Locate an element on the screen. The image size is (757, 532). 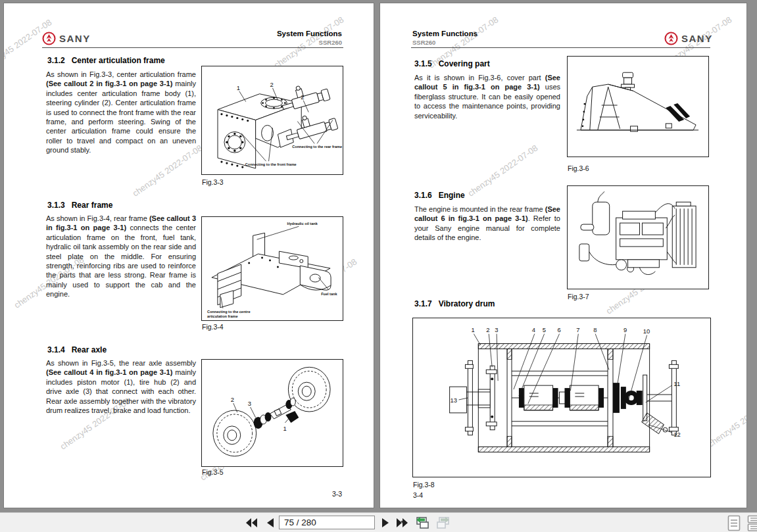
figure-3-8-drawing: 1 2 3 4 5 6 7 8 9 10 11 12 13 is located at coordinates (562, 397).